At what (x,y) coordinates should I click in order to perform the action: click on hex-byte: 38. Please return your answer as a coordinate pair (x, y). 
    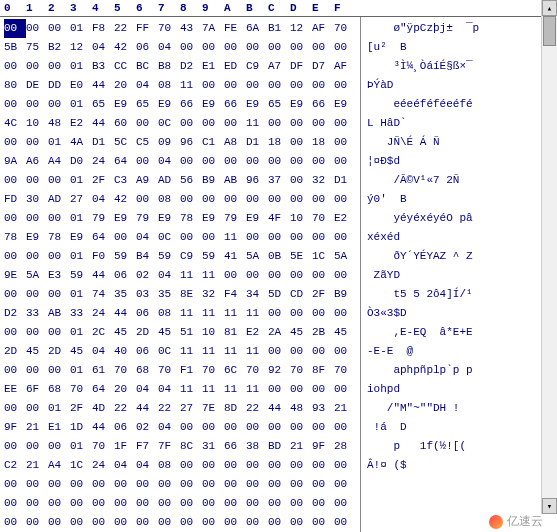
    Looking at the image, I should click on (257, 446).